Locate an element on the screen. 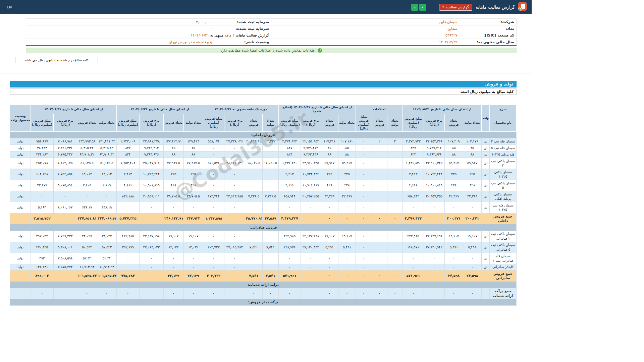  report-nav-buttons: › ‹ is located at coordinates (419, 7).